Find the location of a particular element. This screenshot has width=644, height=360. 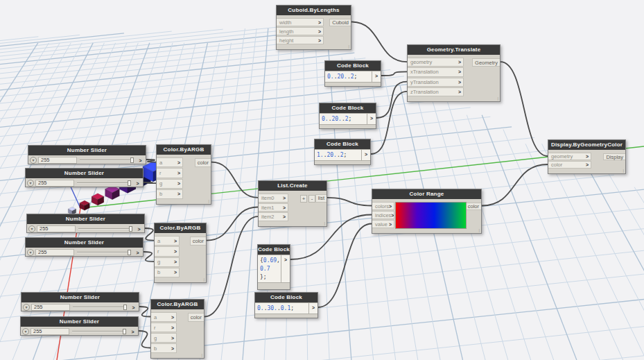

node-argb2: Color.ByARGBa>r>g>b>color| is located at coordinates (180, 252).